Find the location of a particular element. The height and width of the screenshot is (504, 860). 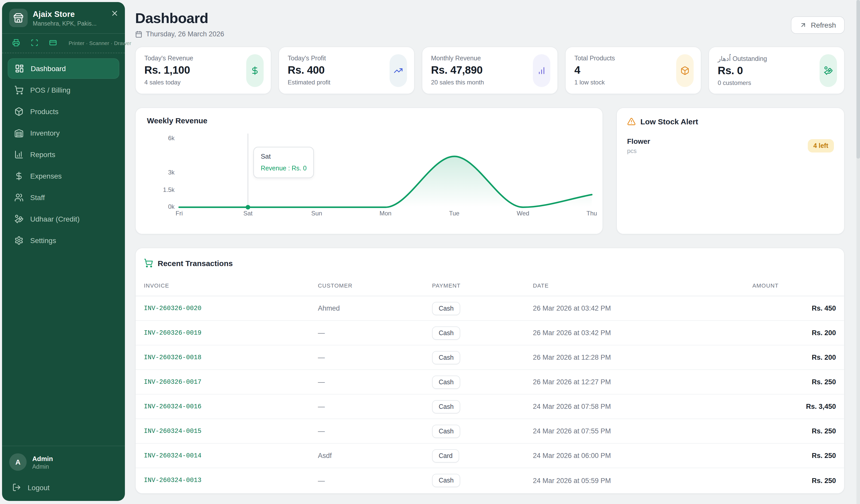

weekly-revenue-chart: Weekly Revenue 6k 3k 1.5k 0k Fri Sat Sun… is located at coordinates (369, 171).